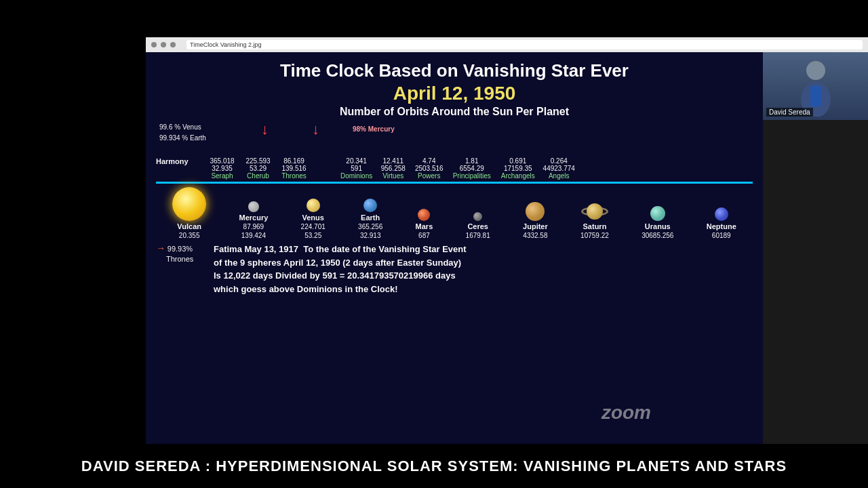  Describe the element at coordinates (226, 45) in the screenshot. I see `url-text: TimeClock Vanishing 2.jpg` at that location.